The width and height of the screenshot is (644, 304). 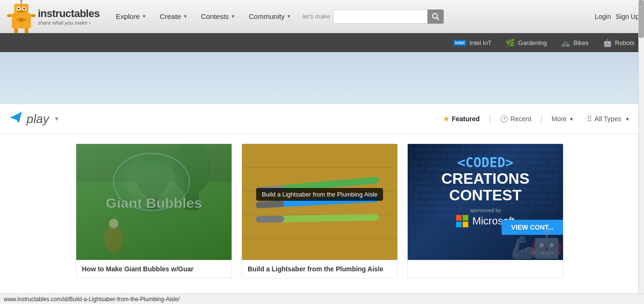 I want to click on auth-links: Login Sign Up, so click(x=617, y=17).